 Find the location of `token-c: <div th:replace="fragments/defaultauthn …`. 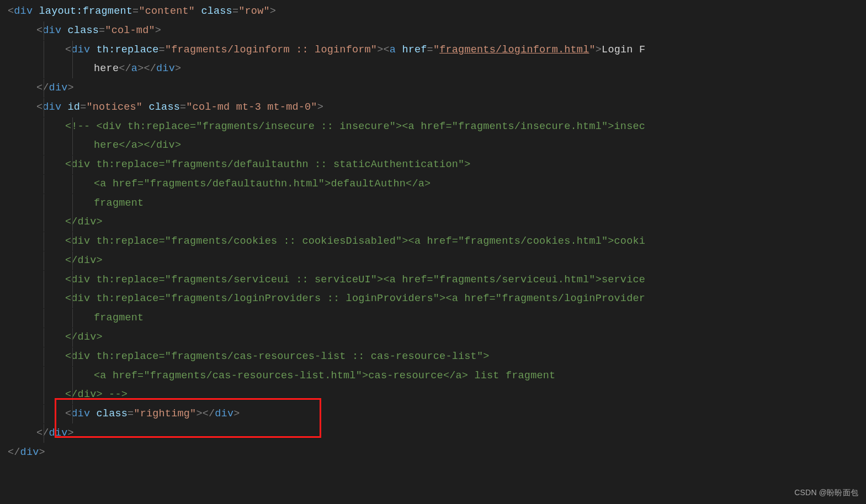

token-c: <div th:replace="fragments/defaultauthn … is located at coordinates (268, 164).